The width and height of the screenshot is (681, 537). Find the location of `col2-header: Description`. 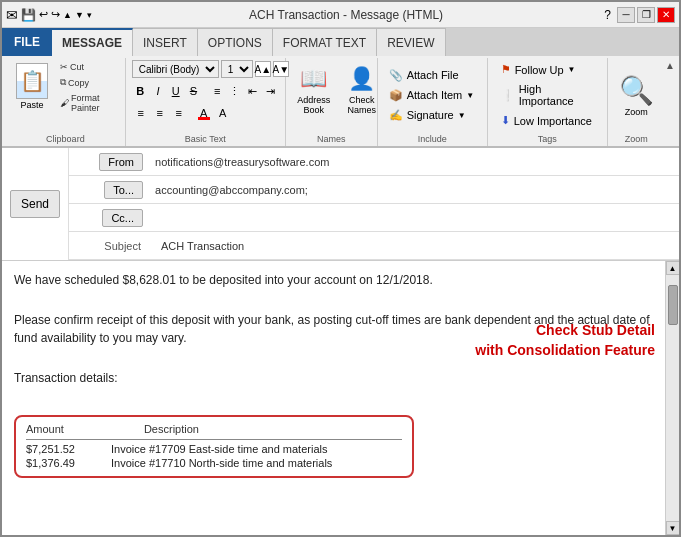

col2-header: Description is located at coordinates (172, 429).